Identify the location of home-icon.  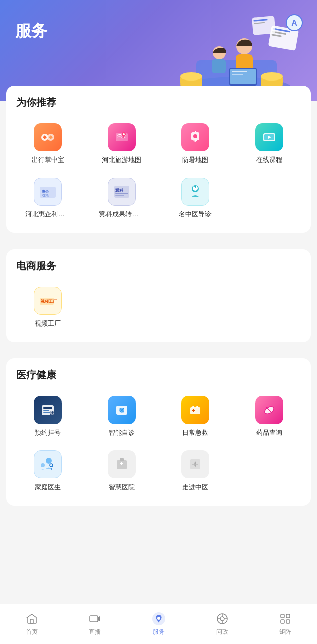
(32, 619).